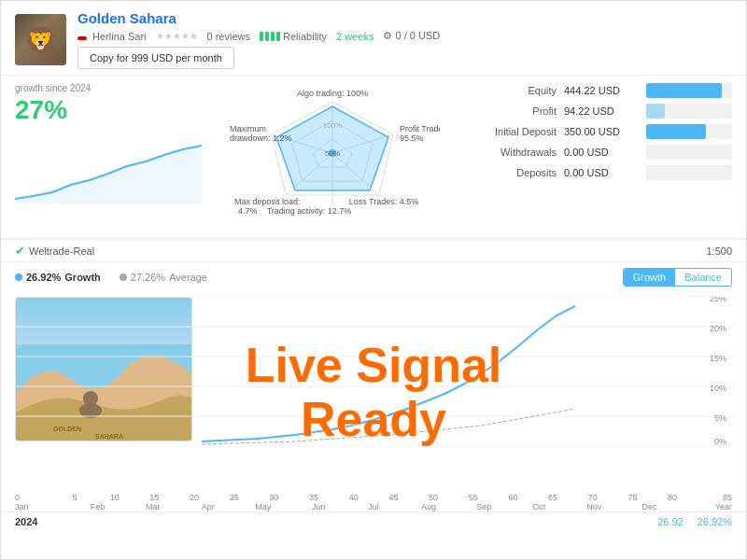  I want to click on fin-row-profit: Profit 94.22 USD, so click(593, 111).